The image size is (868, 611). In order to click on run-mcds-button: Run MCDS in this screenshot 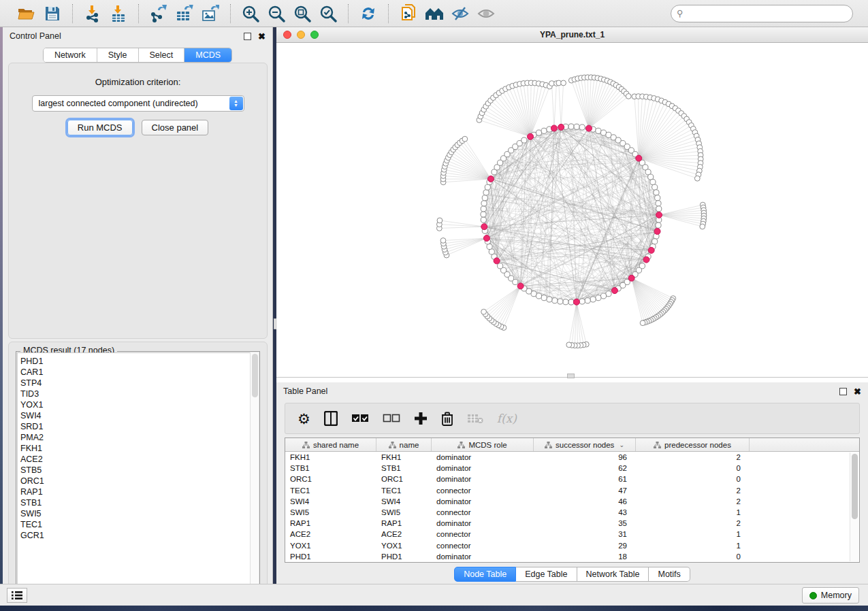, I will do `click(100, 128)`.